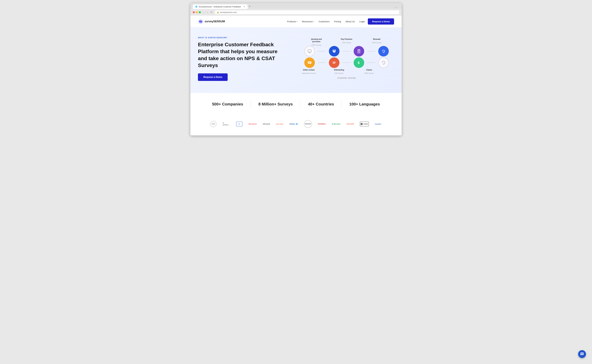 The image size is (592, 364). I want to click on navbar-demo-button: Request a Demo, so click(381, 21).